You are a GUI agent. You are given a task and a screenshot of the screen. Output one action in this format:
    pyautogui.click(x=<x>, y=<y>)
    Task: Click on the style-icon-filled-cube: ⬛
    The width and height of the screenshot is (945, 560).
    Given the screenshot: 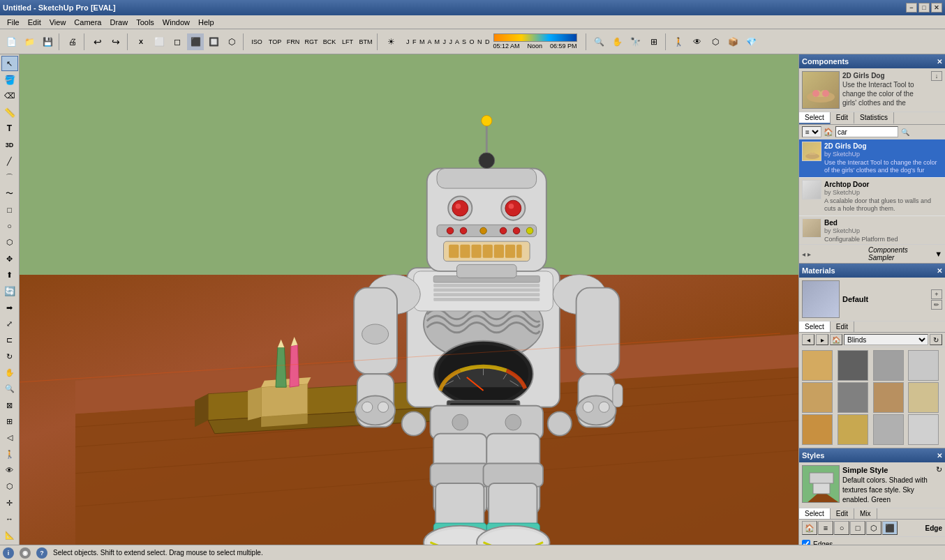 What is the action you would take?
    pyautogui.click(x=890, y=528)
    